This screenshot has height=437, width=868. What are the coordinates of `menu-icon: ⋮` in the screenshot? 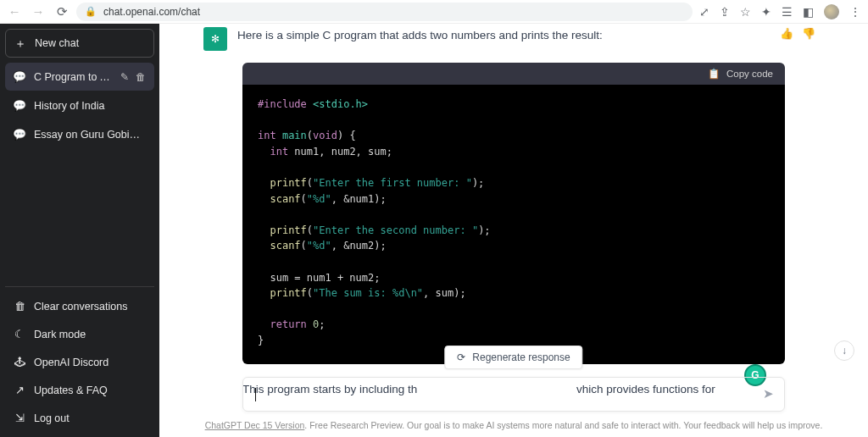 It's located at (855, 12).